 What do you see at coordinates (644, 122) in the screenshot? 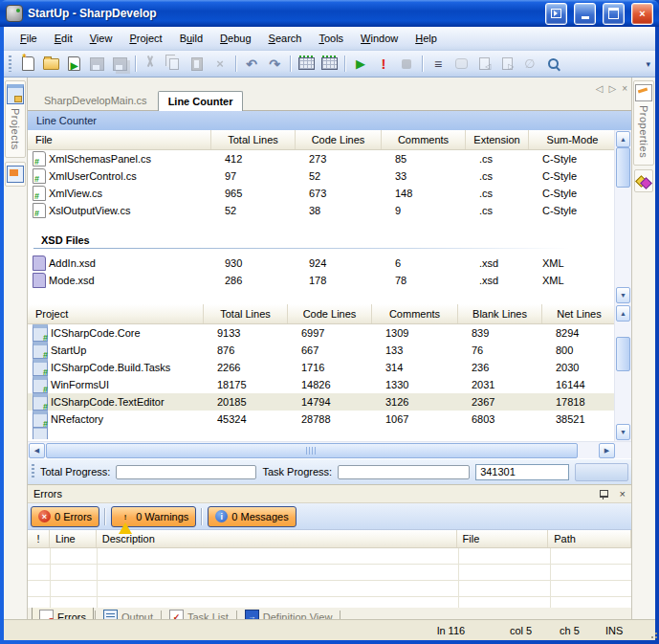
I see `properties-pad-tab: Properties` at bounding box center [644, 122].